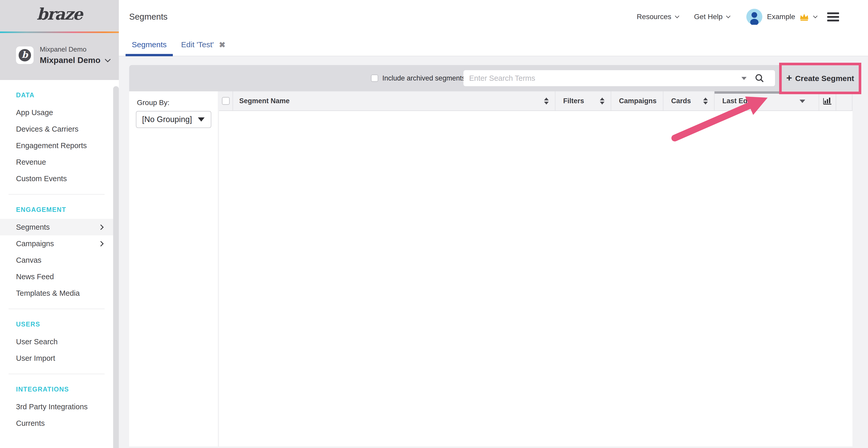  Describe the element at coordinates (173, 269) in the screenshot. I see `group-by-panel: Group By: [No Grouping]` at that location.